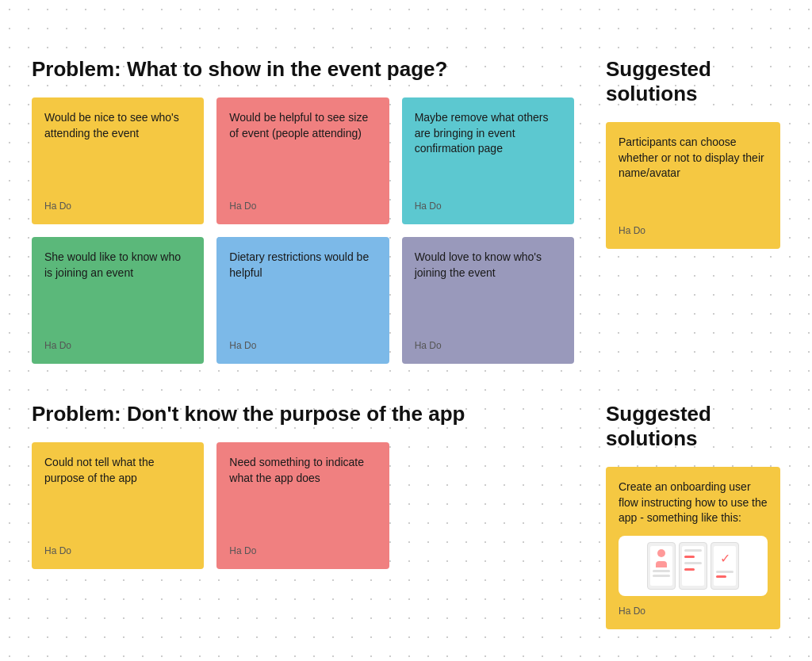 The height and width of the screenshot is (661, 812). What do you see at coordinates (693, 159) in the screenshot?
I see `solution-text-sol-1: Participants can choose whether or not t…` at bounding box center [693, 159].